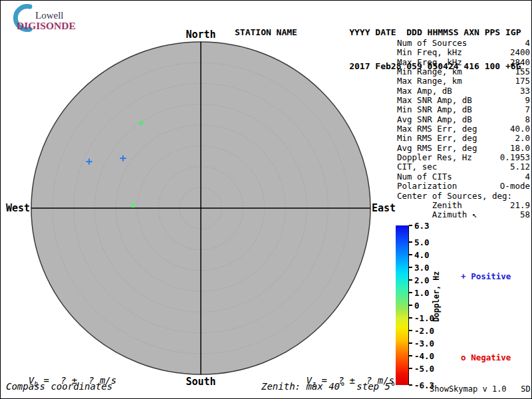  I want to click on direction-label-west: West, so click(18, 208).